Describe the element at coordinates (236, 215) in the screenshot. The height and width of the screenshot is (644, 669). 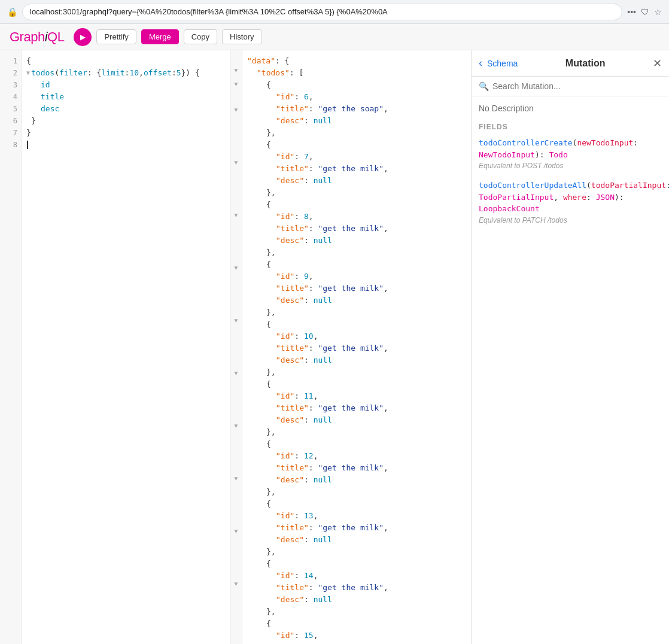
I see `result-triangle-5: ▼` at that location.